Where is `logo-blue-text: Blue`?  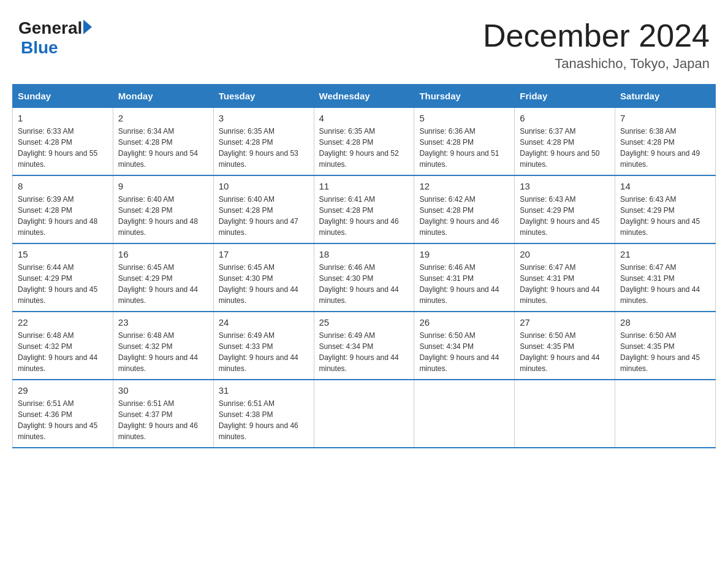
logo-blue-text: Blue is located at coordinates (39, 48).